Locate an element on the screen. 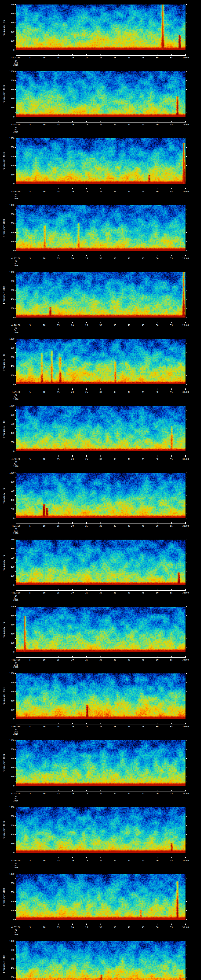 Image resolution: width=201 pixels, height=980 pixels. x-tick-label: 15 is located at coordinates (58, 325).